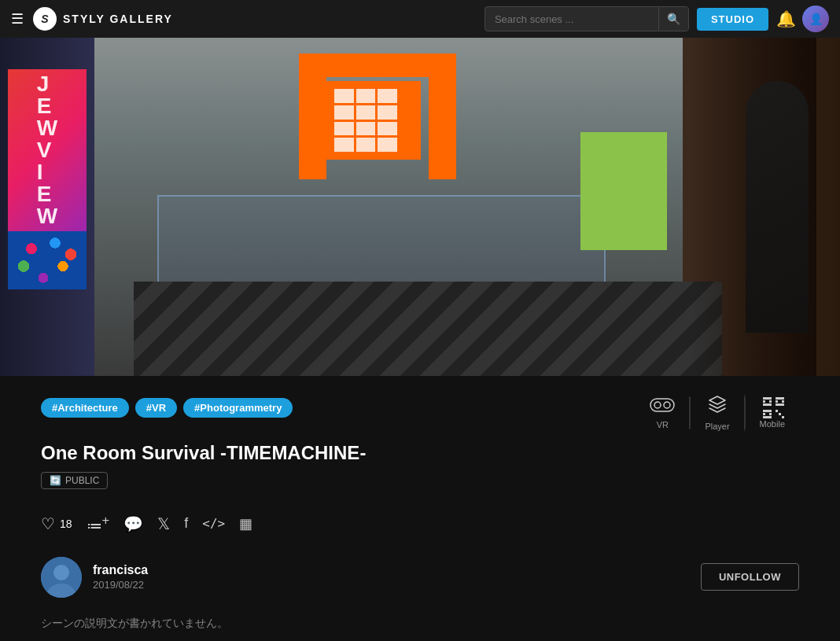 Image resolution: width=840 pixels, height=641 pixels. I want to click on like-count: 18, so click(66, 524).